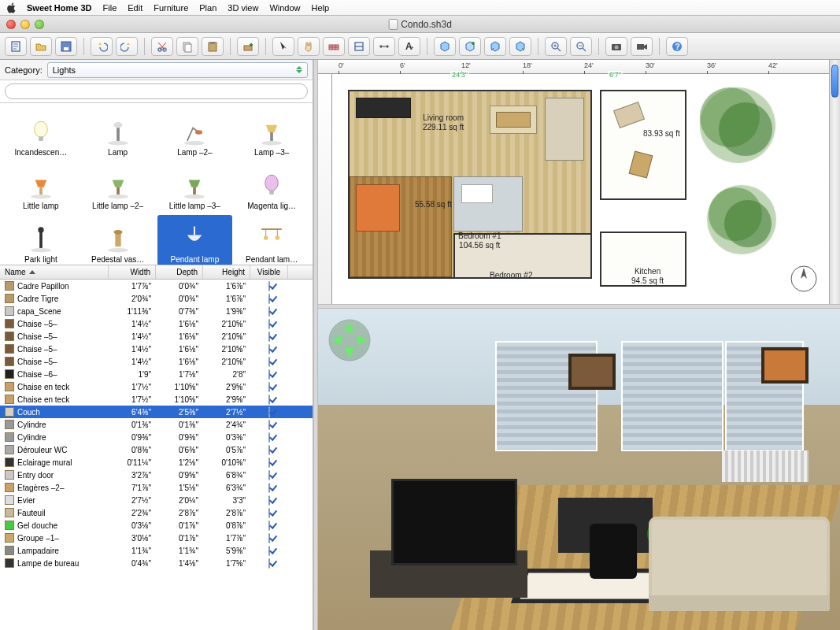 This screenshot has width=840, height=630. I want to click on furniture-row: Lampe de bureau0'4¾"1'4⅛"1'7⅝", so click(156, 563).